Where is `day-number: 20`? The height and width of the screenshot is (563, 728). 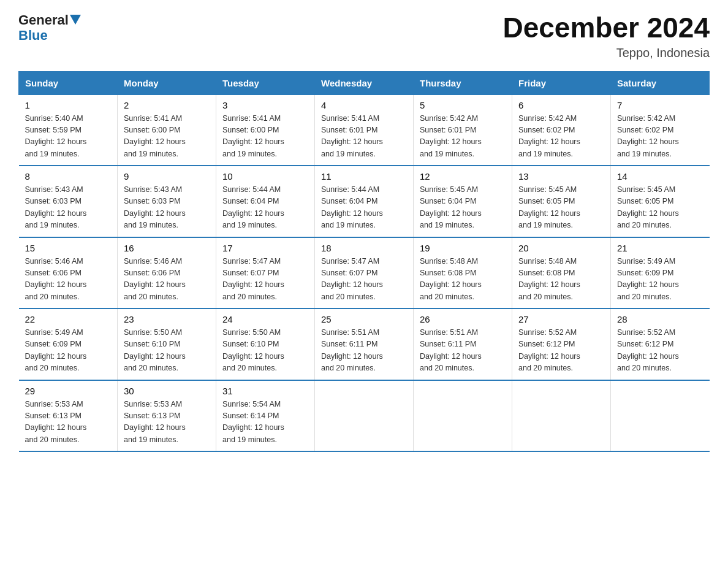
day-number: 20 is located at coordinates (561, 248).